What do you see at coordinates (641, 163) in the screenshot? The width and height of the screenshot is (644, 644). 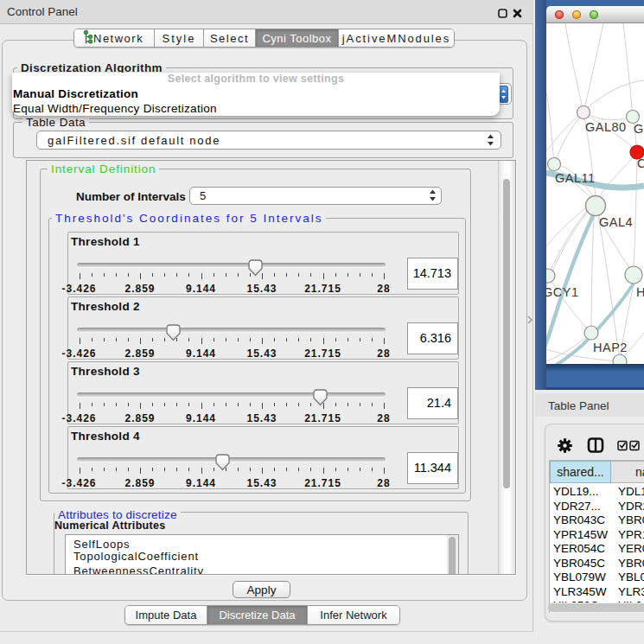 I see `svg-text: C` at bounding box center [641, 163].